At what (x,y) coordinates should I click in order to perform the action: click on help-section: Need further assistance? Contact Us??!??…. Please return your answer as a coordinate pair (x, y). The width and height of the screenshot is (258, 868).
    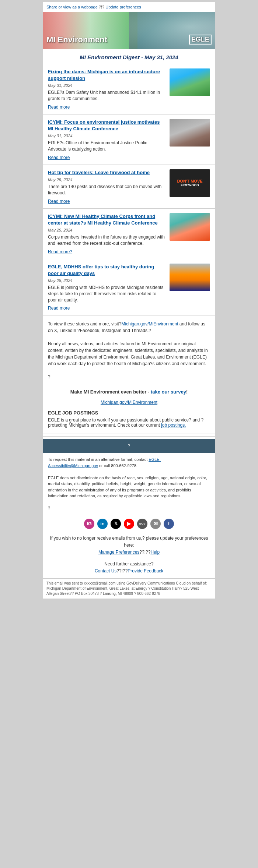
    Looking at the image, I should click on (129, 568).